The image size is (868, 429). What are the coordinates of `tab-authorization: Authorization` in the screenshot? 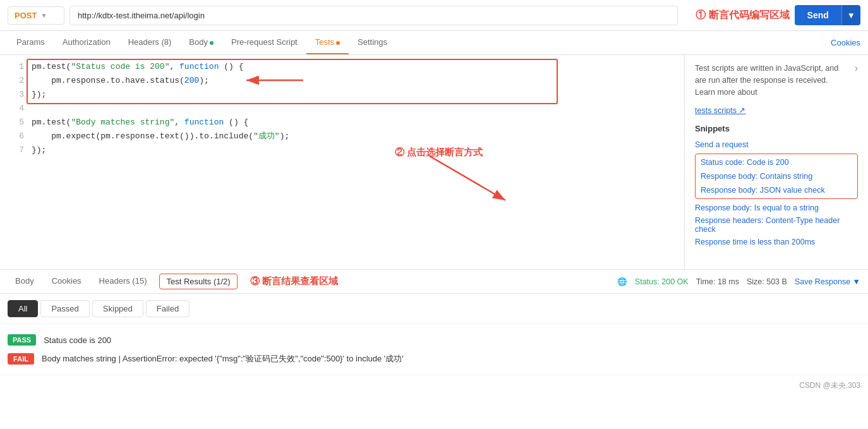 It's located at (87, 43).